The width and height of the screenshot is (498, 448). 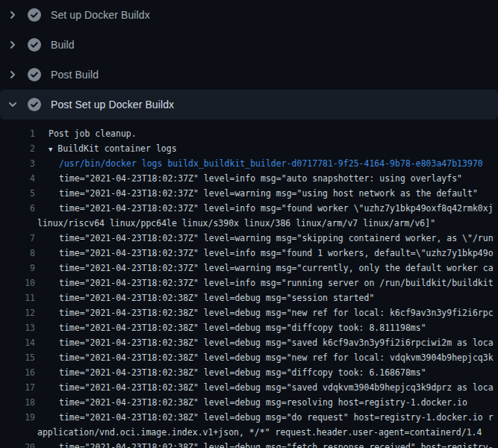 What do you see at coordinates (18, 444) in the screenshot?
I see `log-line-number: 20` at bounding box center [18, 444].